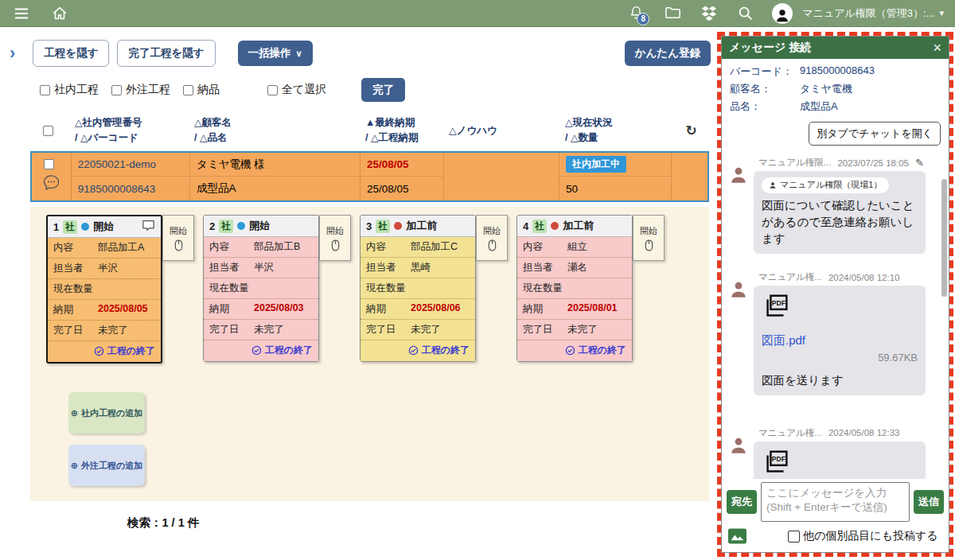 Image resolution: width=955 pixels, height=560 pixels. I want to click on expand-sidebar-chevron-icon: ›, so click(13, 53).